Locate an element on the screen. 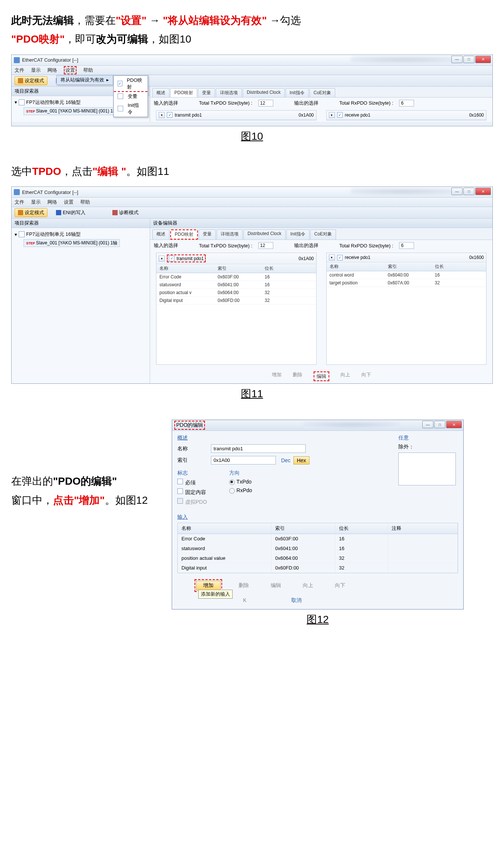  label-name: 名称 is located at coordinates (194, 449).